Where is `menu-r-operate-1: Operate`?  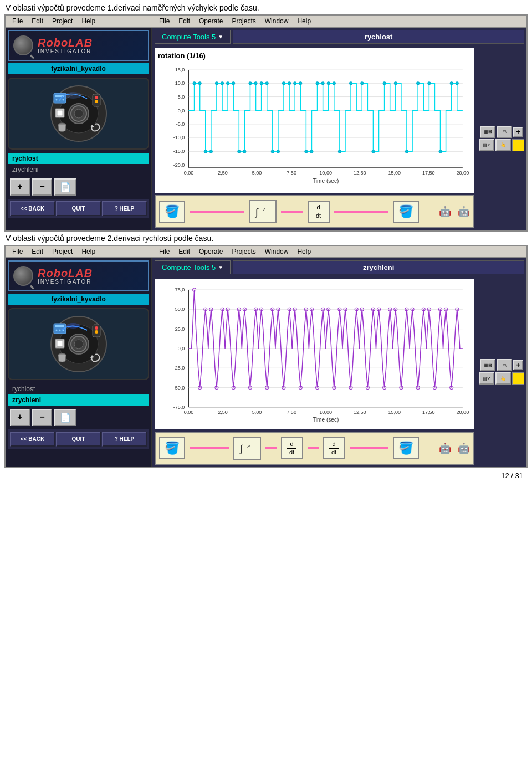 menu-r-operate-1: Operate is located at coordinates (211, 21).